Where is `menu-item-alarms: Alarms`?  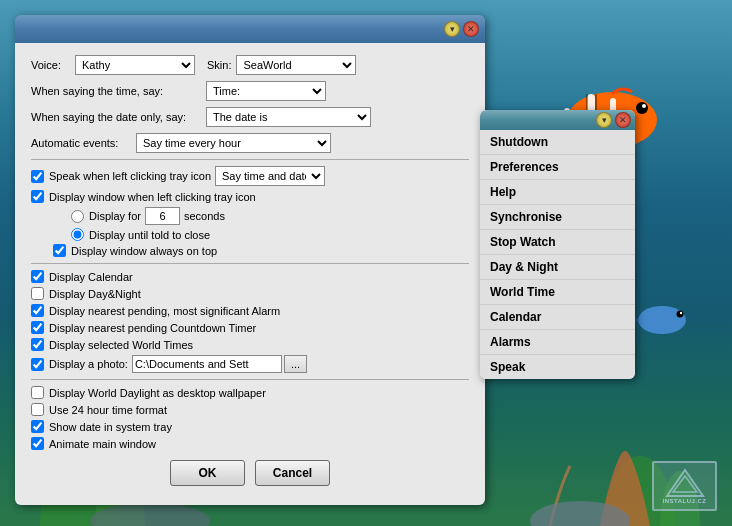
menu-item-alarms: Alarms is located at coordinates (558, 342).